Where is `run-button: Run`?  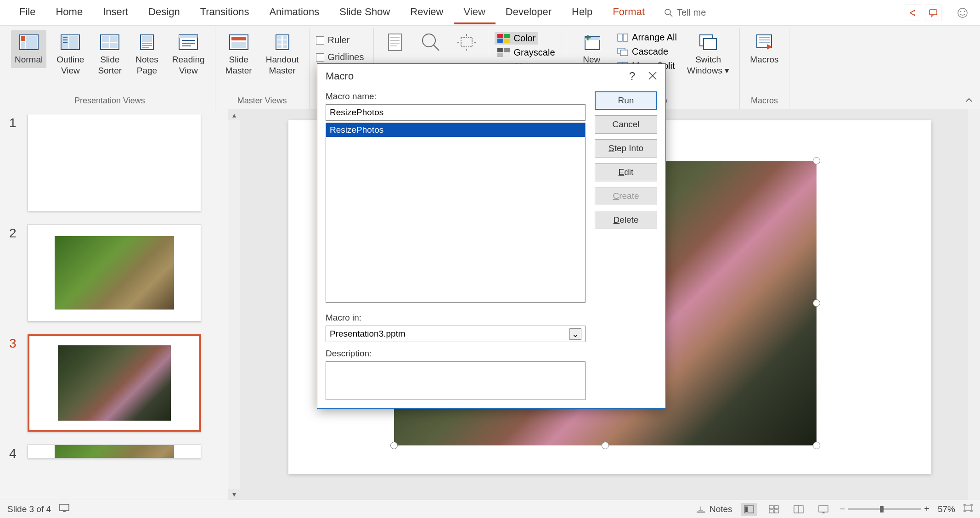
run-button: Run is located at coordinates (626, 101).